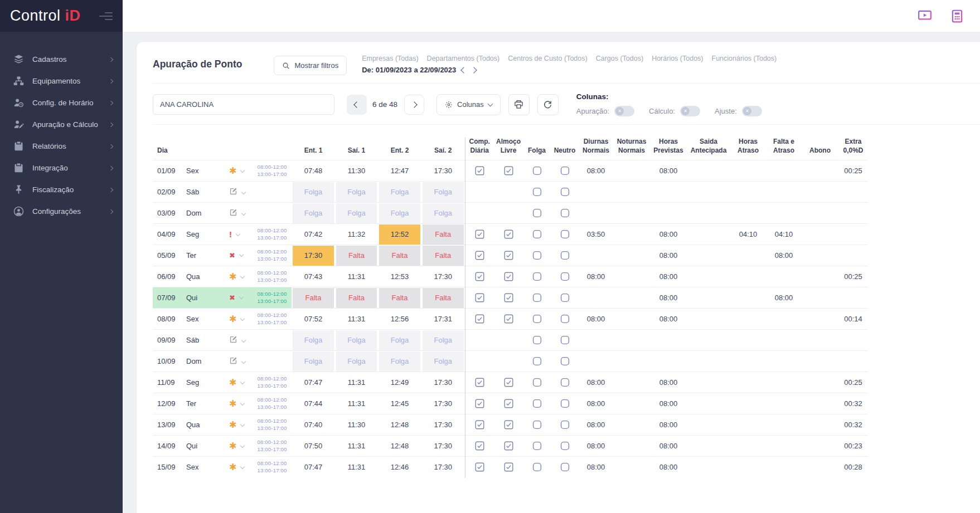  I want to click on refresh-button, so click(548, 105).